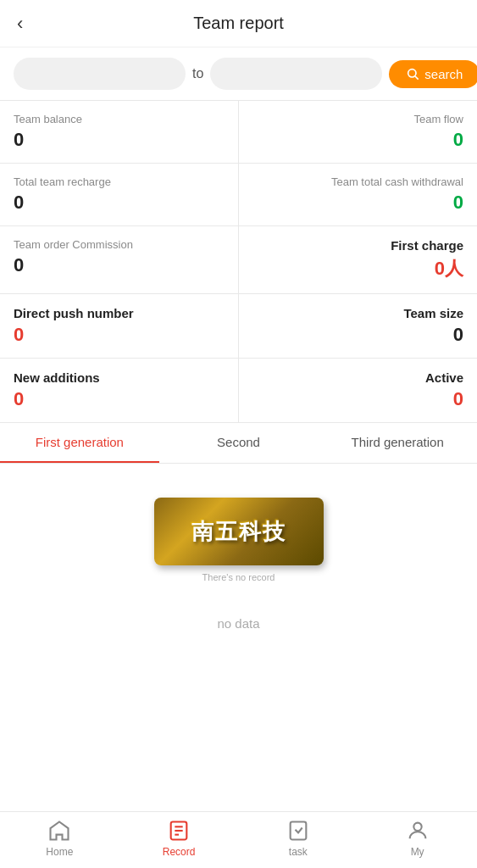 This screenshot has width=477, height=868. What do you see at coordinates (418, 852) in the screenshot?
I see `nav-my-label: My` at bounding box center [418, 852].